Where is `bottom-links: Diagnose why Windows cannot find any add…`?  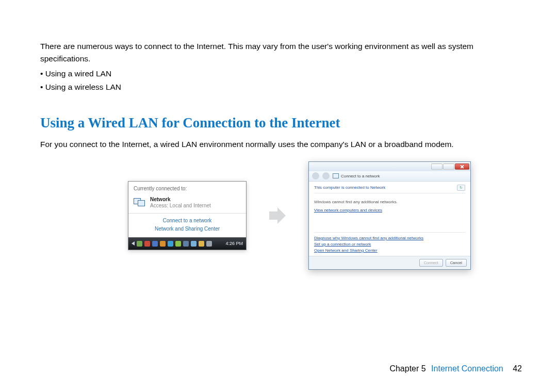
bottom-links: Diagnose why Windows cannot find any add… is located at coordinates (390, 243).